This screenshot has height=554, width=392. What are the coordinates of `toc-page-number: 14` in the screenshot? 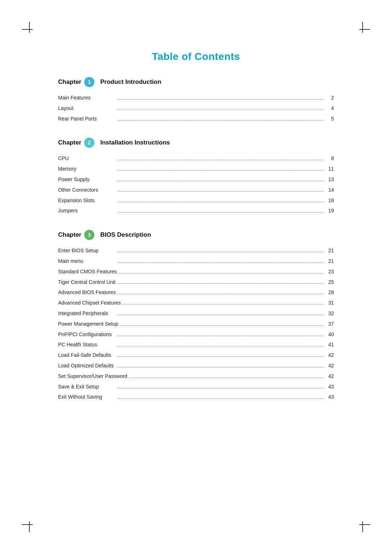 It's located at (330, 190).